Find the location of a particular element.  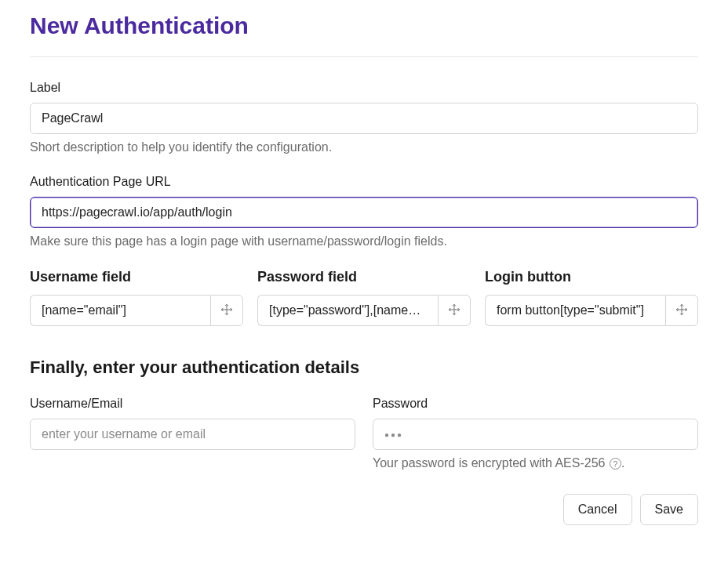

username-selector-heading: Username field is located at coordinates (136, 277).